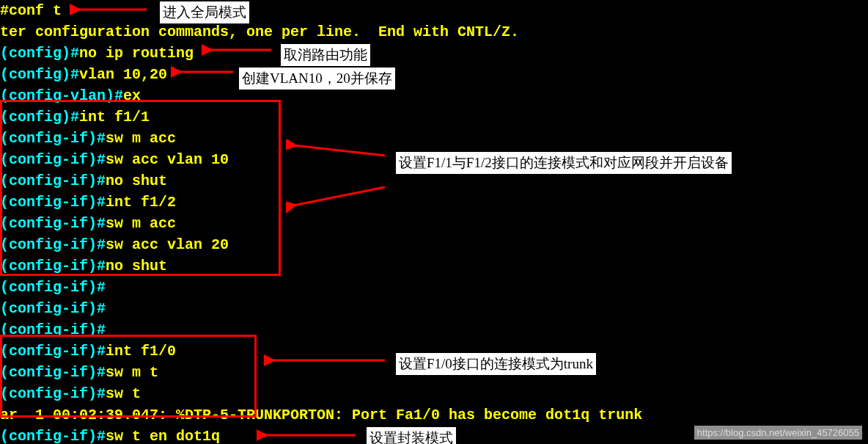 This screenshot has width=868, height=444. I want to click on cli-text: ex, so click(132, 95).